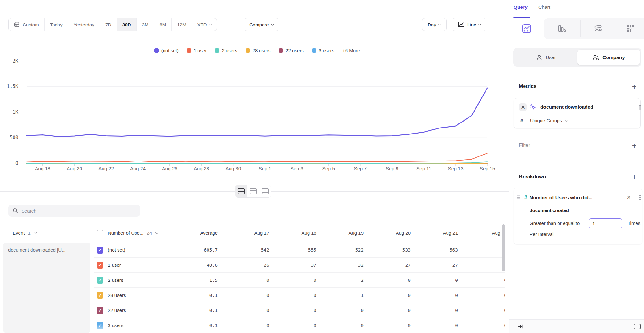 This screenshot has width=644, height=333. I want to click on date-range-yesterday: Yesterday, so click(84, 25).